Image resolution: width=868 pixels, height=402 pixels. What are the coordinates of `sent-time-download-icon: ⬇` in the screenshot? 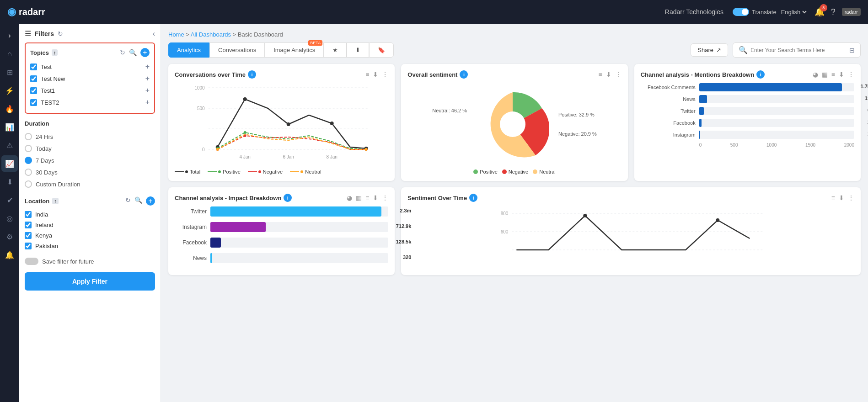 It's located at (841, 198).